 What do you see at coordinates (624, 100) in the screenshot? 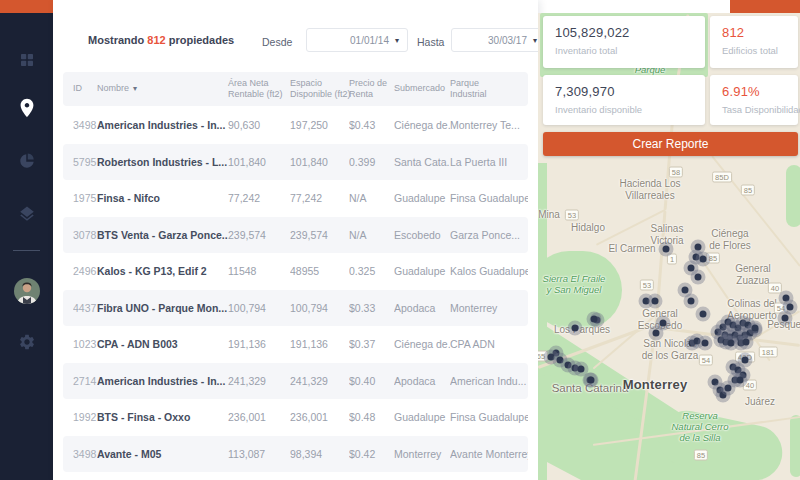
I see `stat-card-inventario-disponible: 7,309,970 Inventario disponible` at bounding box center [624, 100].